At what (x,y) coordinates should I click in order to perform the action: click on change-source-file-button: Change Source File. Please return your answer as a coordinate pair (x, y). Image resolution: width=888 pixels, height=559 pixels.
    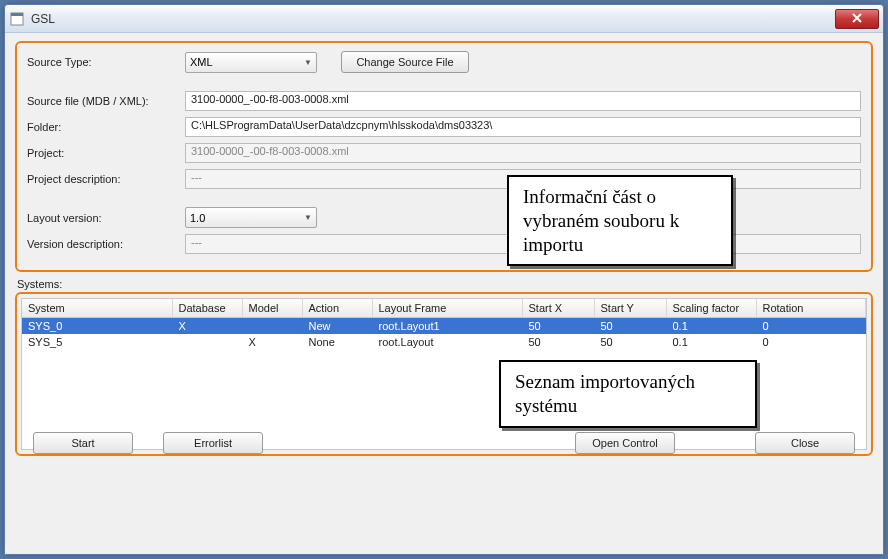
    Looking at the image, I should click on (405, 62).